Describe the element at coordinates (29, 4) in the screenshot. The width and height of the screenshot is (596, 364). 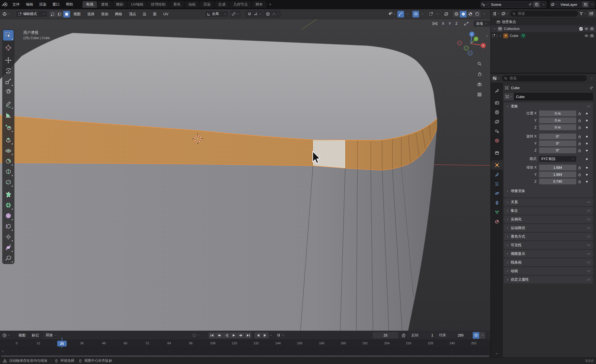
I see `menu-edit: 编辑` at that location.